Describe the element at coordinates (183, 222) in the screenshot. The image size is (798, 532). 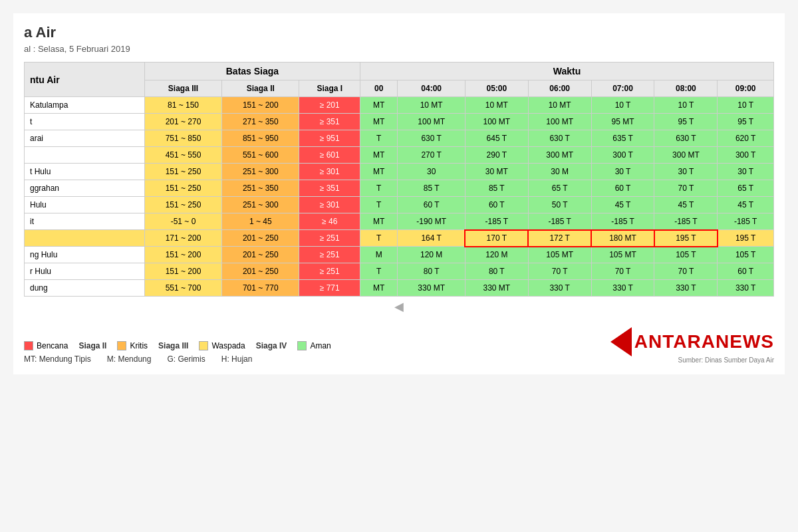
I see `cell-siaga3: -51 ~ 0` at that location.